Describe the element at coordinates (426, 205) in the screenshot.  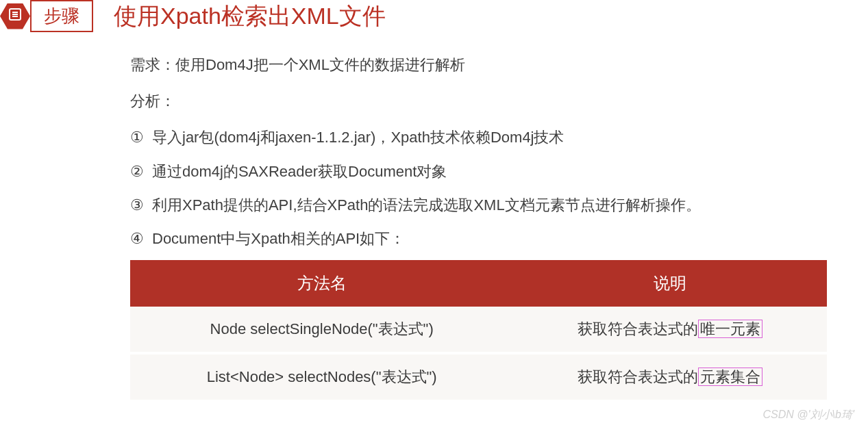
I see `step-text-3: 利用XPath提供的API,结合XPath的语法完成选取XML文档元素节点进行解…` at that location.